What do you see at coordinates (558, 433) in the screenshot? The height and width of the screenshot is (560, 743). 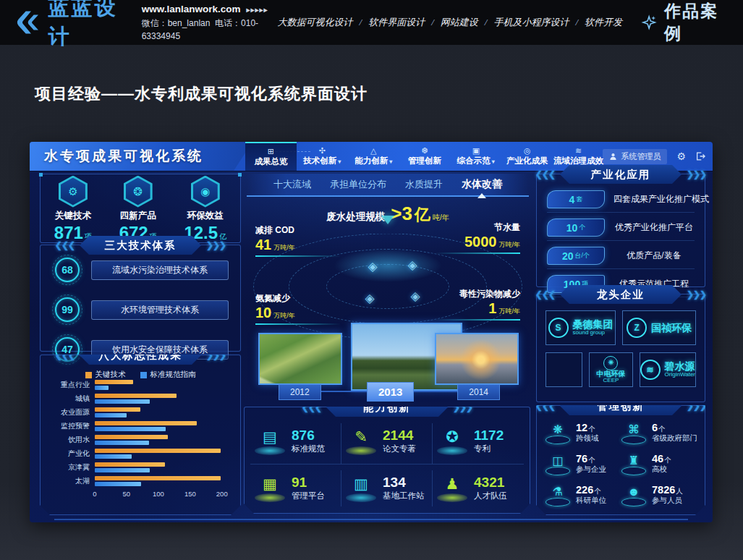 I see `share-nodes-icon: ❋` at bounding box center [558, 433].